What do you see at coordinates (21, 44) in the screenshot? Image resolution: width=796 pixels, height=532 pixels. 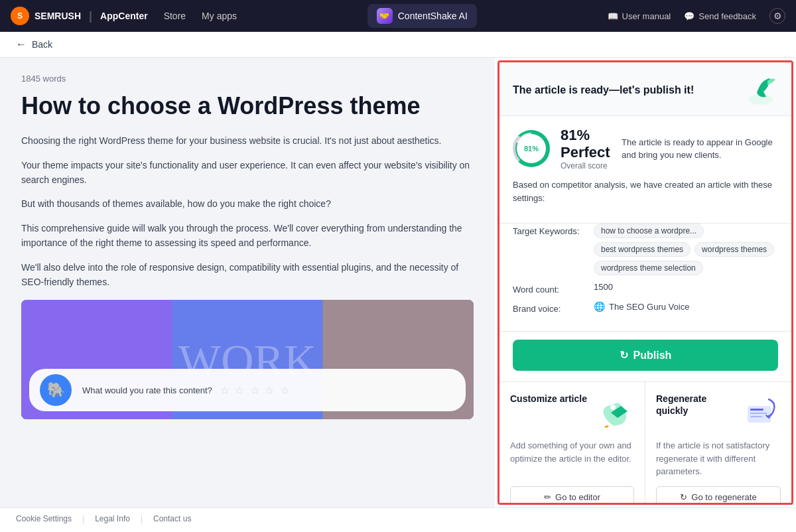 I see `back-arrow-icon: ←` at bounding box center [21, 44].